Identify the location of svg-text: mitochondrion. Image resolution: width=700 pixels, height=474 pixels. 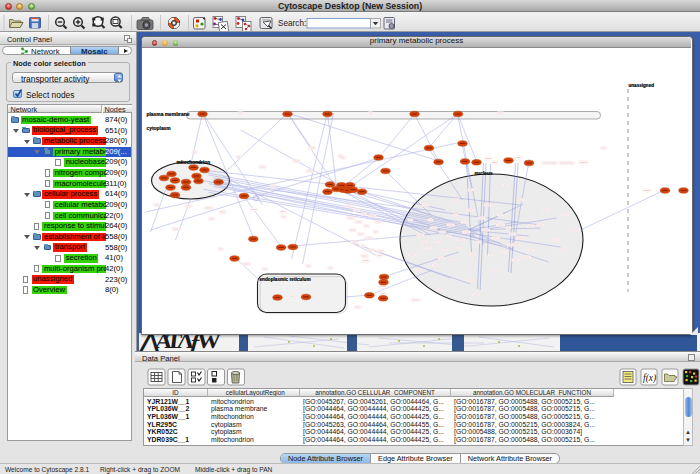
(193, 162).